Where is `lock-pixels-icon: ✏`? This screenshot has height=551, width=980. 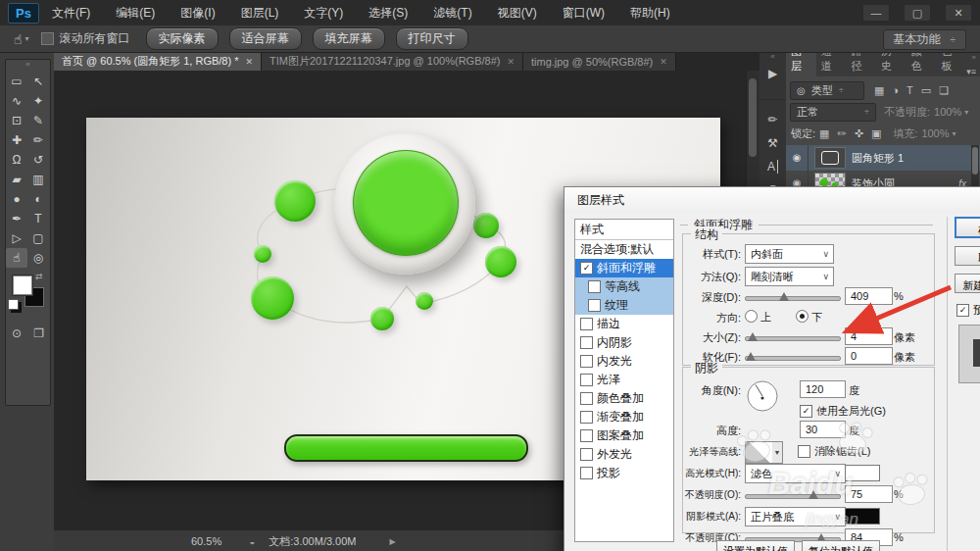 lock-pixels-icon: ✏ is located at coordinates (841, 133).